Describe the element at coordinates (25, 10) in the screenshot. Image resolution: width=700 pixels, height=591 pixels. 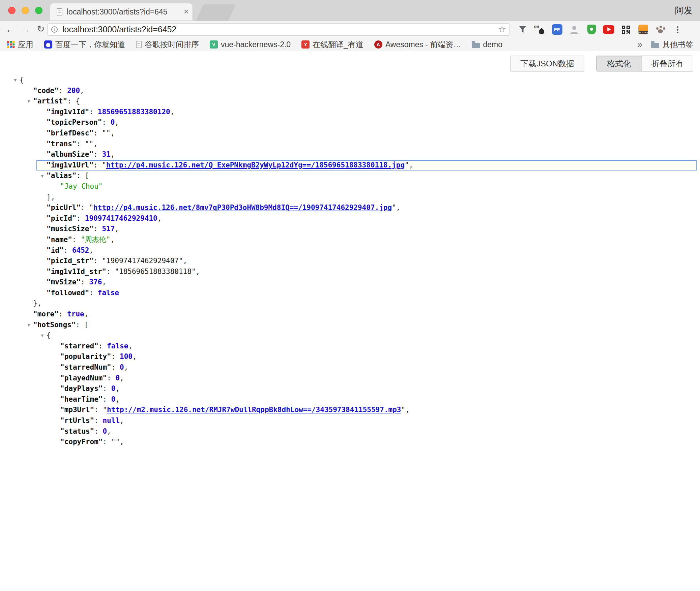
I see `window-minimize-button` at that location.